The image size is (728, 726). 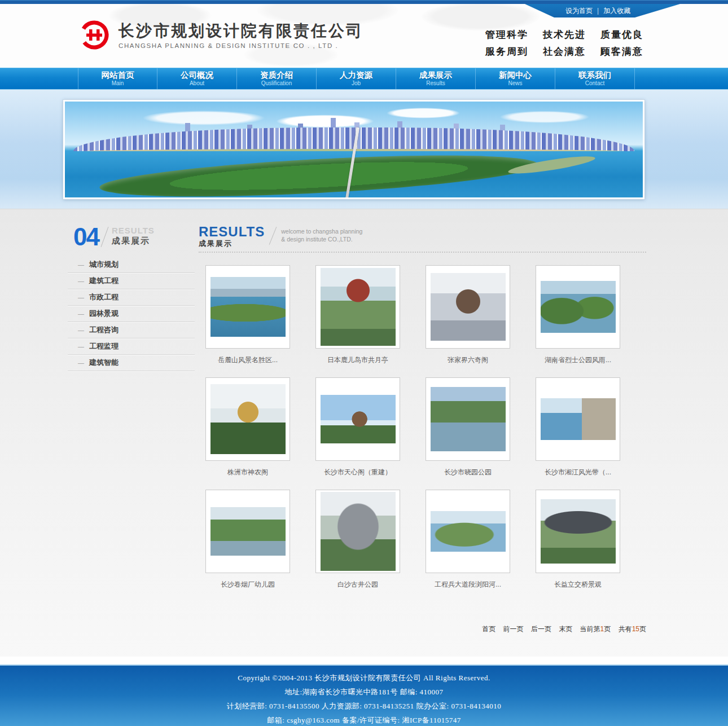 I want to click on project-caption: 日本鹿儿岛市共月亭, so click(x=358, y=360).